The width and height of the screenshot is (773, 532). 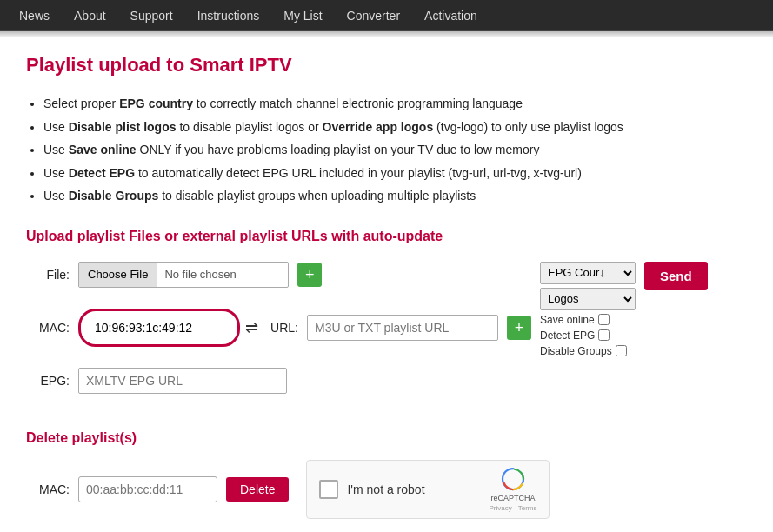 I want to click on save-online-checkbox, so click(x=603, y=320).